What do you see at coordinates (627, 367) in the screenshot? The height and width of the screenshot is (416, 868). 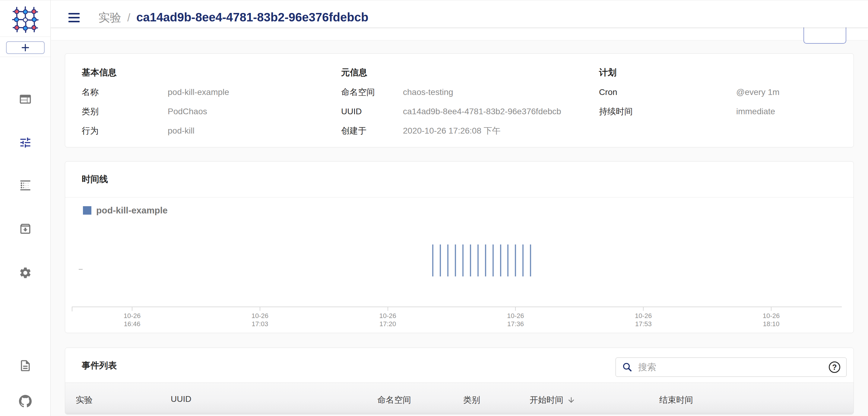 I see `search-icon` at bounding box center [627, 367].